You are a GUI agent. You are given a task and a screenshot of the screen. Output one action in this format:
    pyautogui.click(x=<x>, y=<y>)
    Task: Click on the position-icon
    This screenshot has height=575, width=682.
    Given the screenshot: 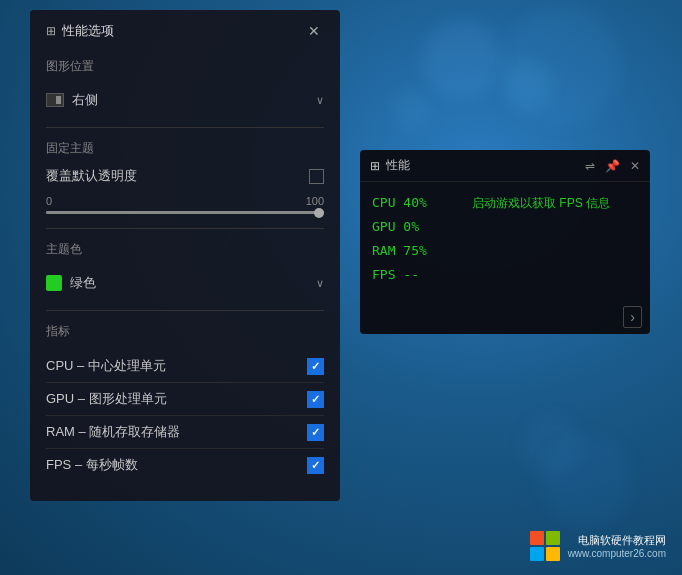 What is the action you would take?
    pyautogui.click(x=55, y=100)
    